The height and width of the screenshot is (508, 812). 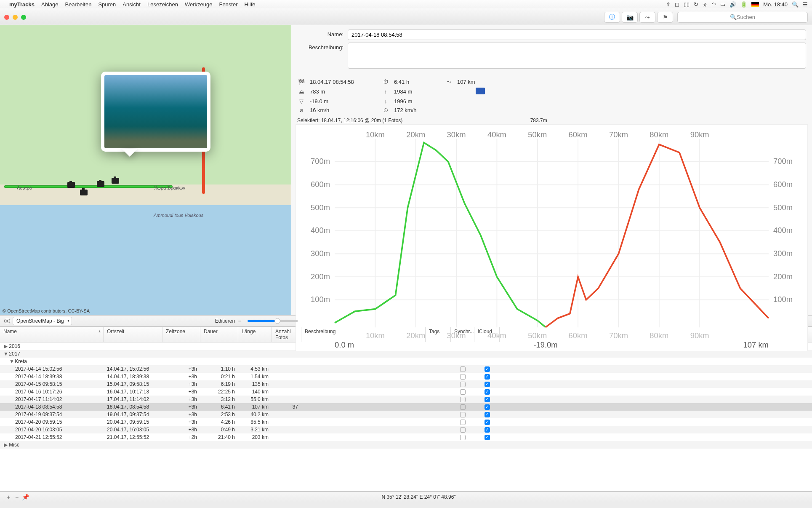 What do you see at coordinates (7, 17) in the screenshot?
I see `close-window-button` at bounding box center [7, 17].